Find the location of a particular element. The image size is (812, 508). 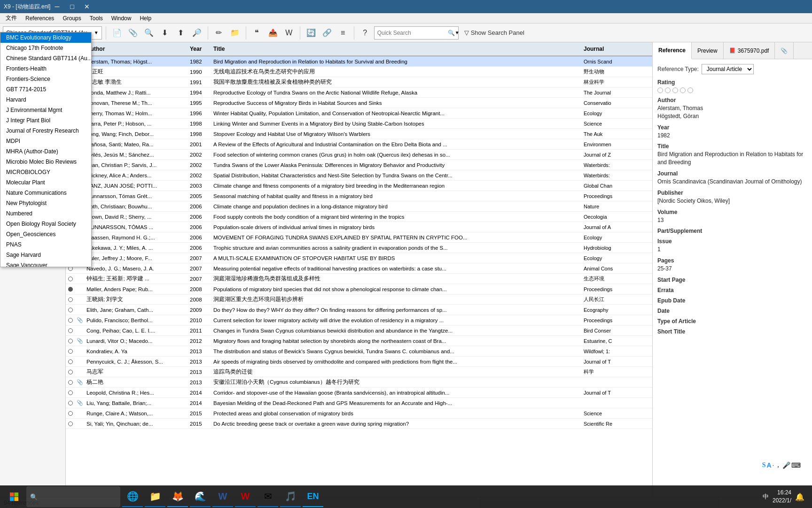

upload-button: ⬆ is located at coordinates (181, 33).